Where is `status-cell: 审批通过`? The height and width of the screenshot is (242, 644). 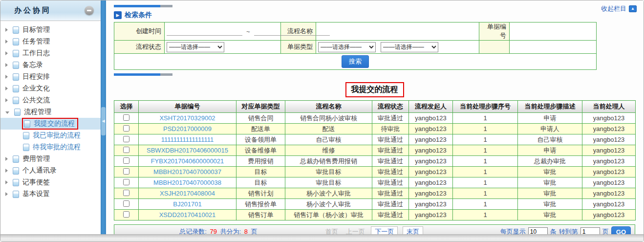 status-cell: 审批通过 is located at coordinates (391, 194).